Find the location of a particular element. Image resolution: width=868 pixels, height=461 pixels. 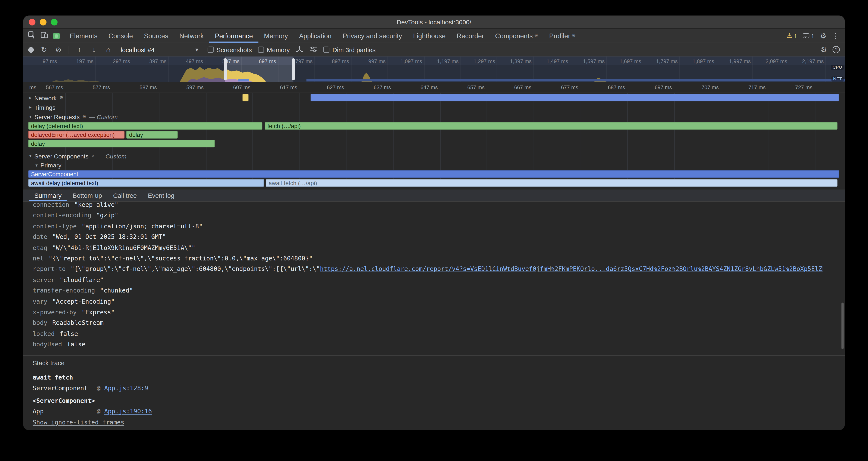

overview-selection-window is located at coordinates (259, 69).